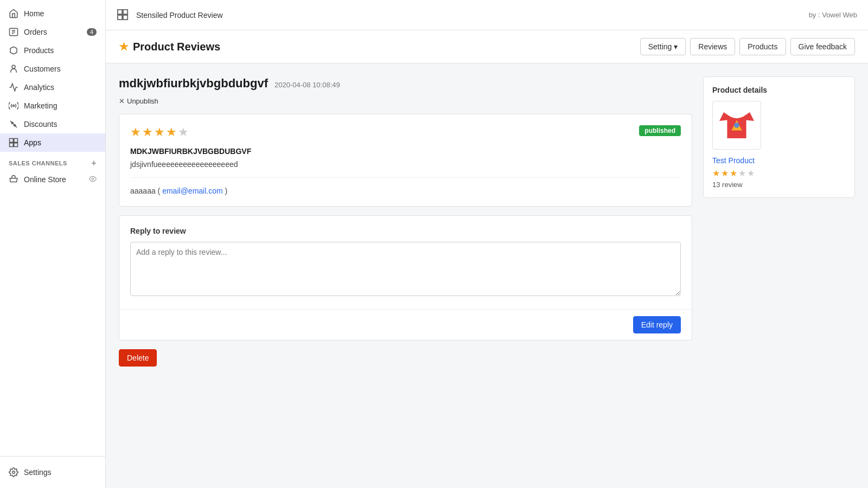 This screenshot has height=488, width=868. What do you see at coordinates (14, 32) in the screenshot?
I see `orders-icon` at bounding box center [14, 32].